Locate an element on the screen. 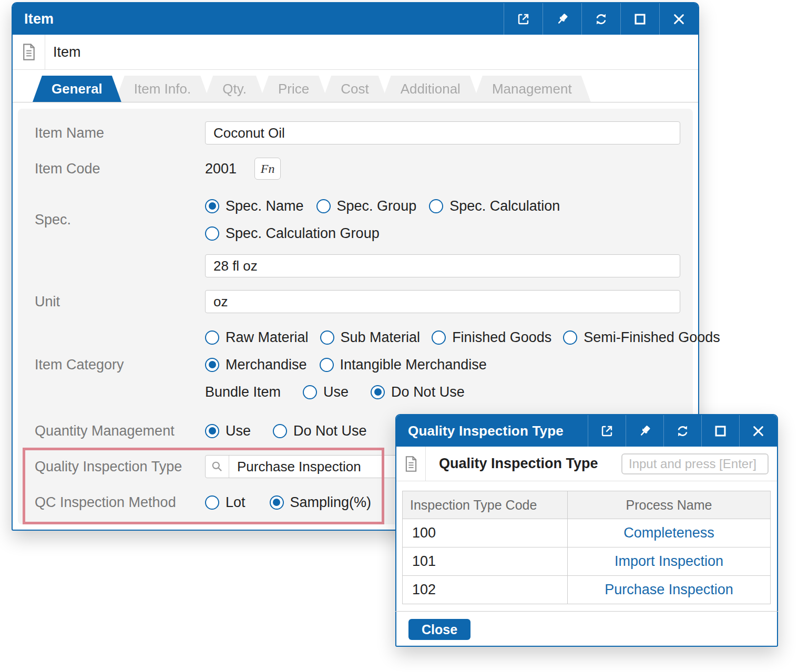 Image resolution: width=798 pixels, height=672 pixels. column-header-process-name: Process Name is located at coordinates (669, 505).